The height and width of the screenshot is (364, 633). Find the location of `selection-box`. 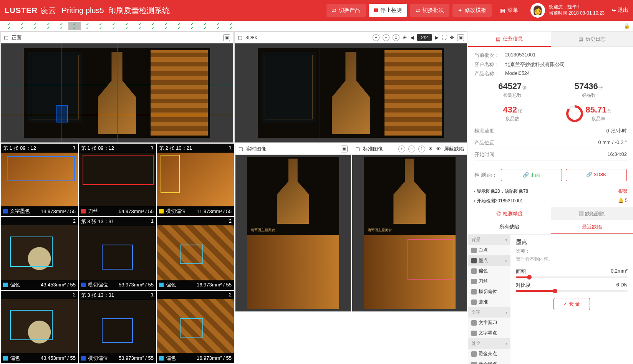

selection-box is located at coordinates (62, 114).